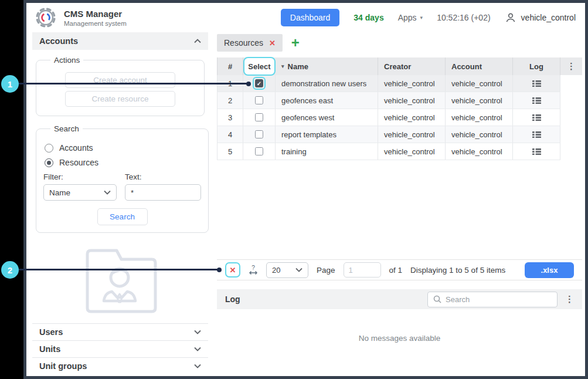 The width and height of the screenshot is (588, 379). What do you see at coordinates (389, 151) in the screenshot?
I see `table-row: 5trainingvehicle_controlvehicle_control` at bounding box center [389, 151].